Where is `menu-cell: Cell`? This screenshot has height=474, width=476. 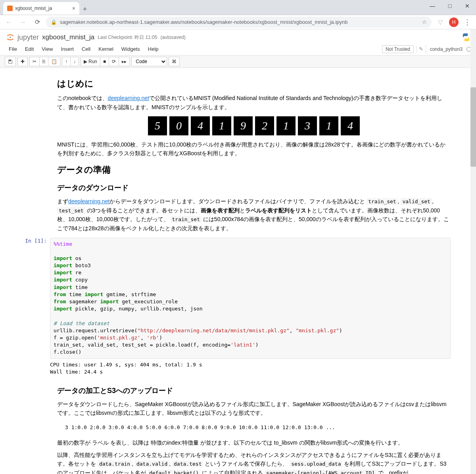 menu-cell: Cell is located at coordinates (86, 49).